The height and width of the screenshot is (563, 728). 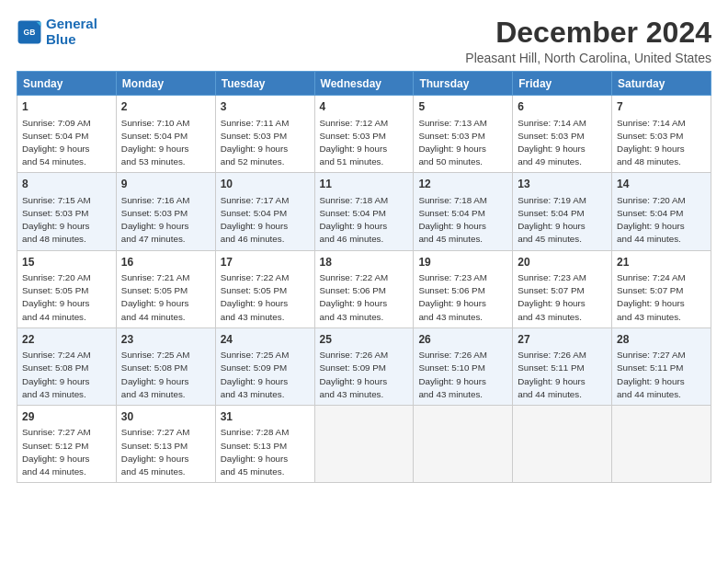 I want to click on day-number: 10, so click(x=265, y=184).